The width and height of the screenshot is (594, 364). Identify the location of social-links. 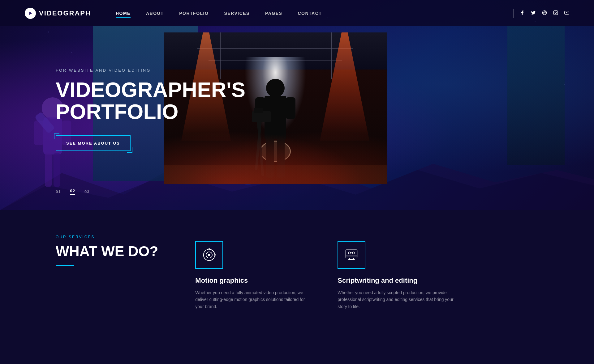
(544, 13).